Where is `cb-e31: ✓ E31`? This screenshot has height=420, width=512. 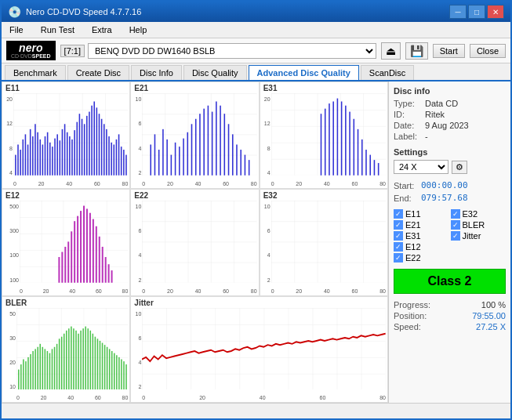
cb-e31: ✓ E31 is located at coordinates (422, 236).